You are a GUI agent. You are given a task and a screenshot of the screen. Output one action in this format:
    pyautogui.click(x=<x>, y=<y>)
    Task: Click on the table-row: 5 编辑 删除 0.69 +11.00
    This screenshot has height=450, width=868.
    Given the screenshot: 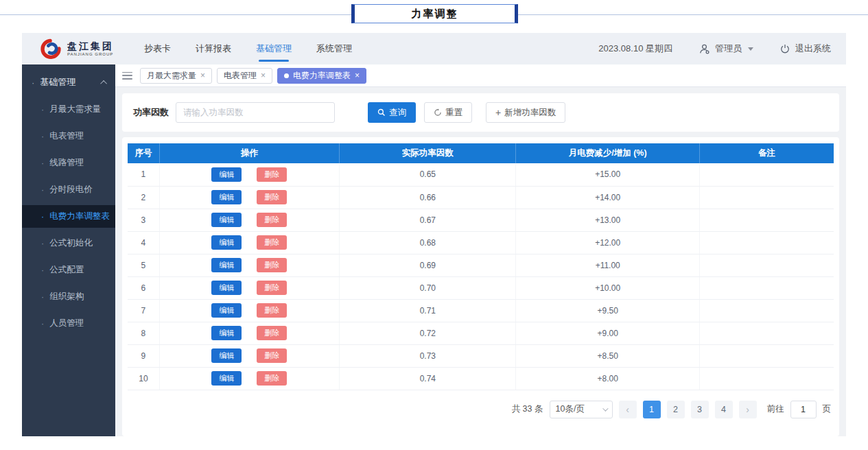 What is the action you would take?
    pyautogui.click(x=480, y=265)
    